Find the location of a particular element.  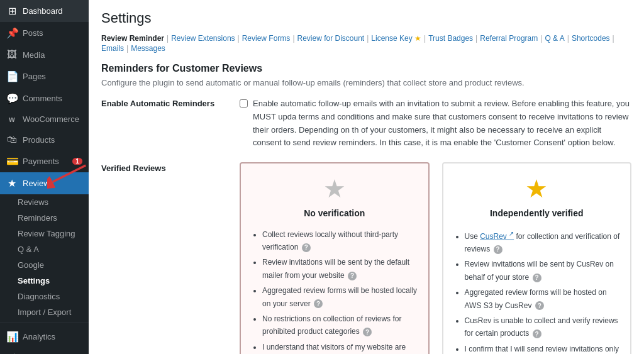

no-verification-star: ★ is located at coordinates (335, 189).